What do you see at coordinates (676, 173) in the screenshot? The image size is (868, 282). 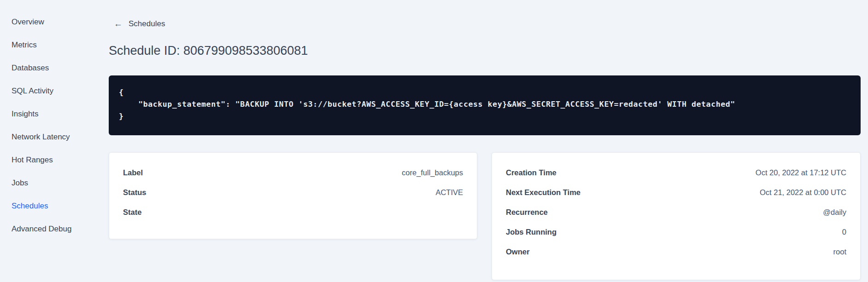 I see `detail-row: Creation Time Oct 20, 2022 at 17:12 UTC` at bounding box center [676, 173].